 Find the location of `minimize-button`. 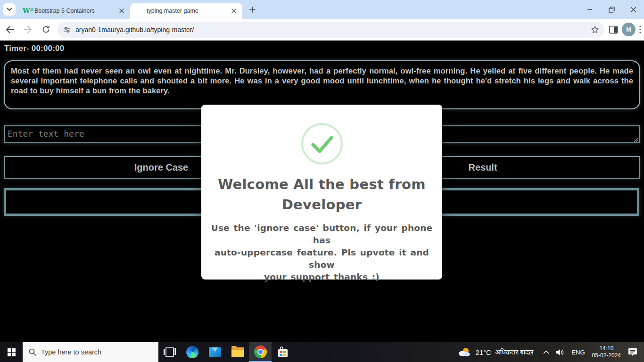

minimize-button is located at coordinates (590, 9).